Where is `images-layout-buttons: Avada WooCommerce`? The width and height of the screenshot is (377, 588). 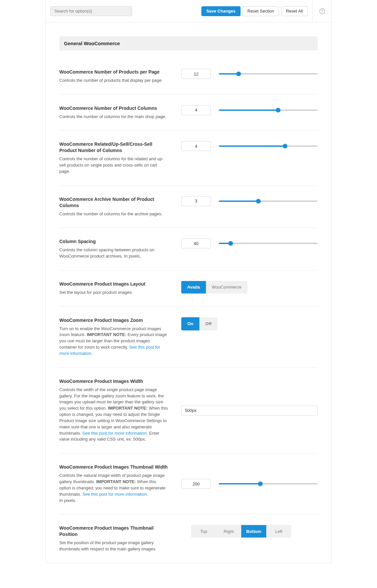 images-layout-buttons: Avada WooCommerce is located at coordinates (214, 287).